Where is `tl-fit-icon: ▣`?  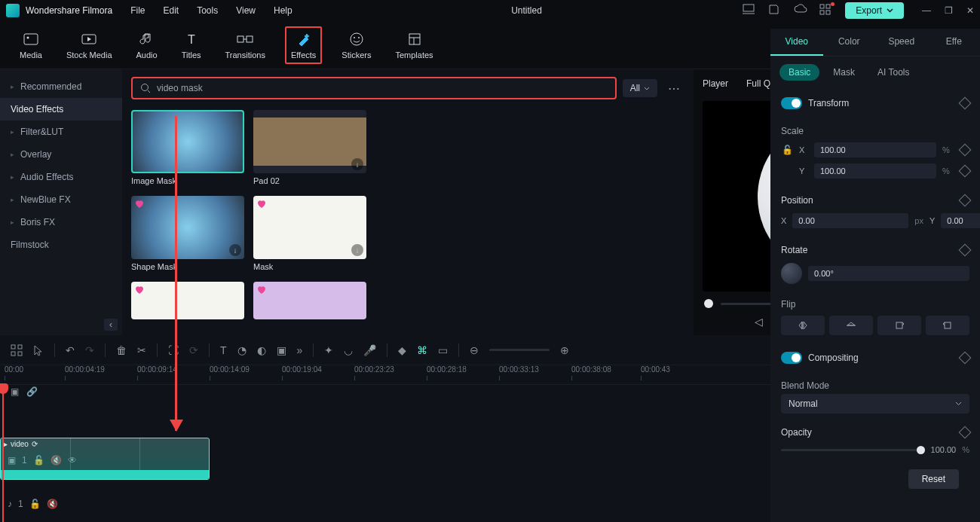 tl-fit-icon: ▣ is located at coordinates (15, 392).